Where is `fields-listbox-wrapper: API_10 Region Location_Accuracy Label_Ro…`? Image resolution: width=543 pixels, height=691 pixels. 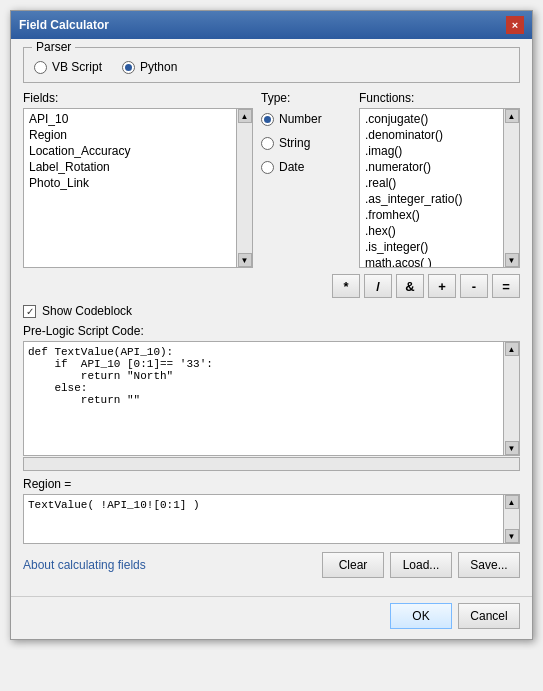 fields-listbox-wrapper: API_10 Region Location_Accuracy Label_Ro… is located at coordinates (138, 188).